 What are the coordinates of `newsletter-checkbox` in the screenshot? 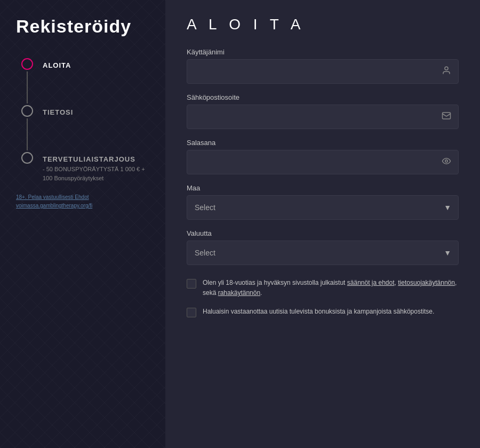 It's located at (191, 313).